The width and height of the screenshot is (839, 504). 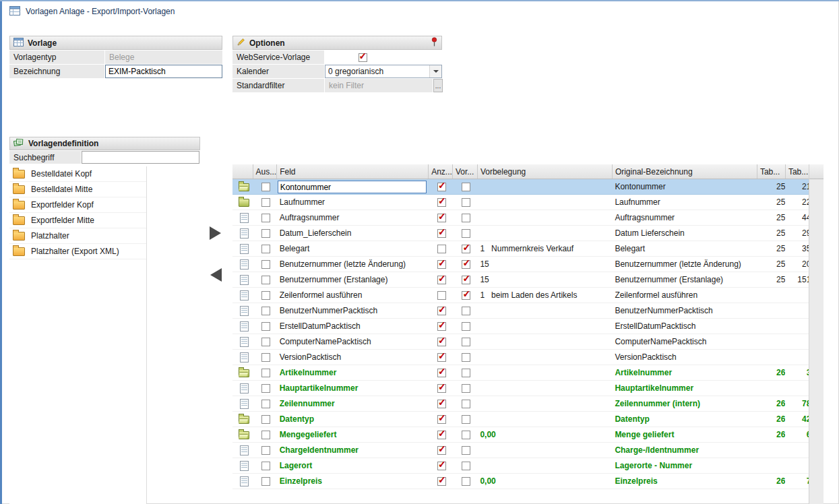 What do you see at coordinates (522, 419) in the screenshot?
I see `table-row: DatentypDatentyp2642` at bounding box center [522, 419].